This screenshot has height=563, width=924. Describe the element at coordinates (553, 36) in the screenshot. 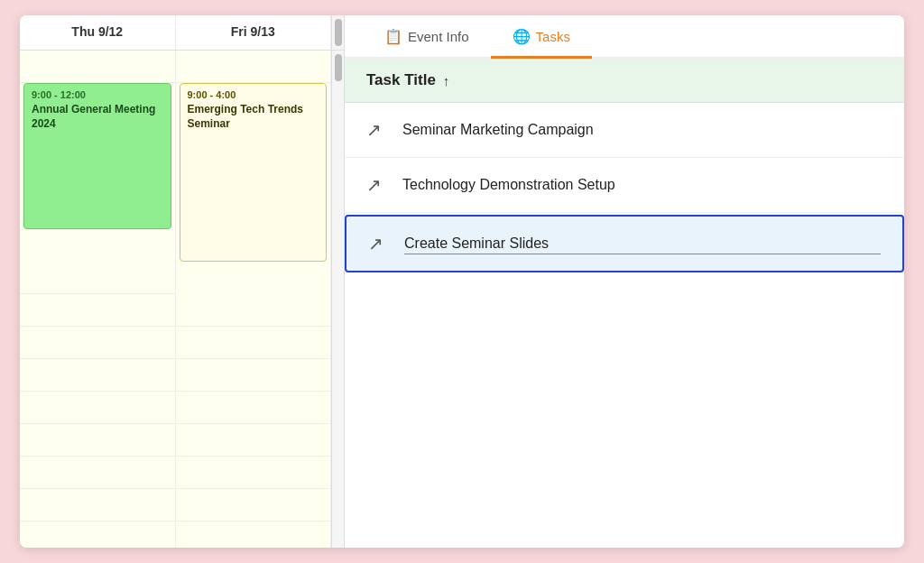

I see `tab-tasks-label: Tasks` at that location.